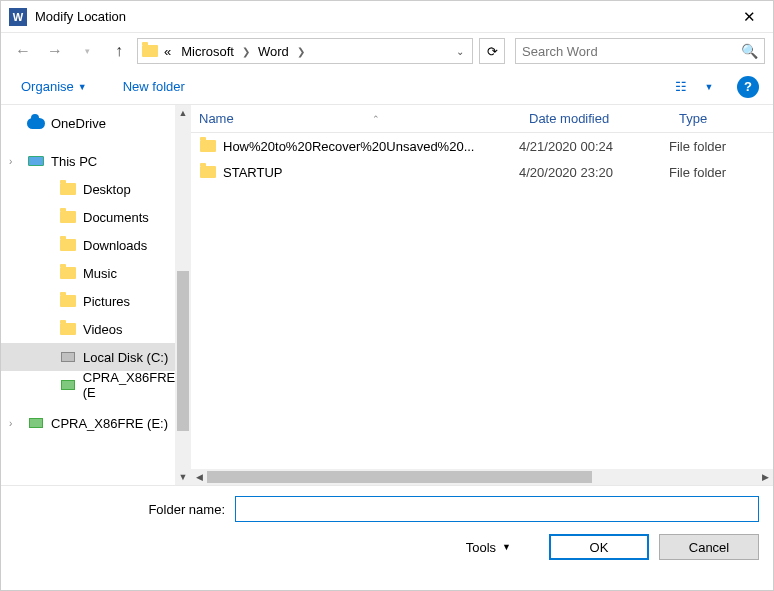  I want to click on search-box: 🔍, so click(640, 51).